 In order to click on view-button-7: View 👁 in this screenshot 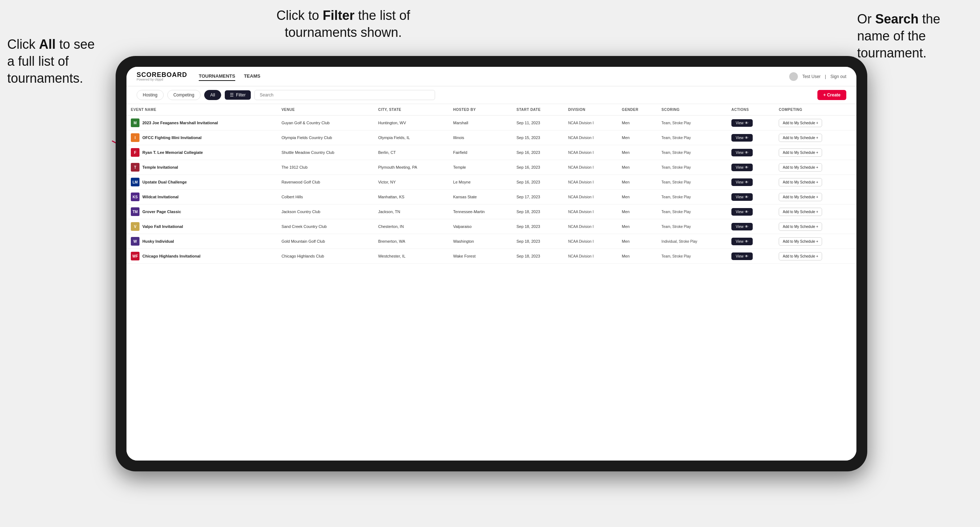, I will do `click(742, 227)`.